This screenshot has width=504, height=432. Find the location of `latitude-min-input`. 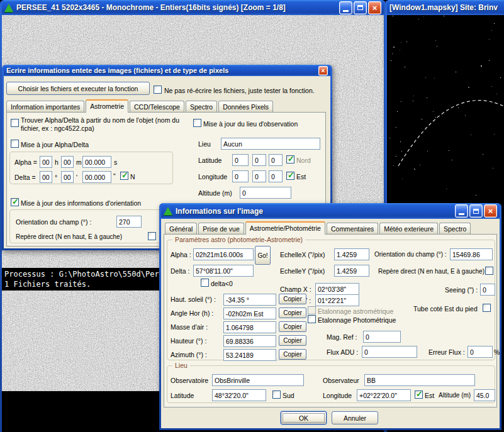

latitude-min-input is located at coordinates (259, 160).